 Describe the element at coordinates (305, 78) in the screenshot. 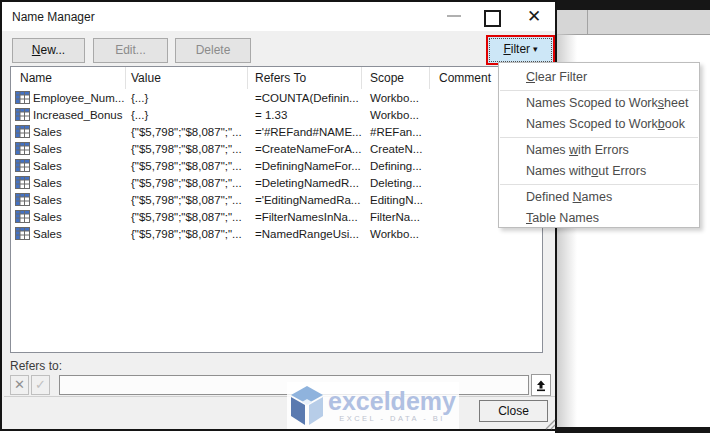

I see `column-header-refers-to: Refers To` at that location.